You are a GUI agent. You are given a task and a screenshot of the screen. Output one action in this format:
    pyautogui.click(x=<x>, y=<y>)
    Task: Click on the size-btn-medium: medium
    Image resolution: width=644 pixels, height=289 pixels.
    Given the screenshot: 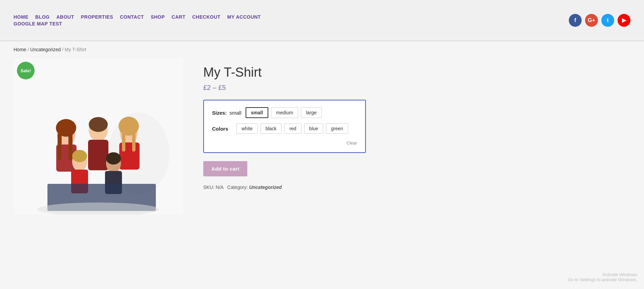 What is the action you would take?
    pyautogui.click(x=285, y=113)
    